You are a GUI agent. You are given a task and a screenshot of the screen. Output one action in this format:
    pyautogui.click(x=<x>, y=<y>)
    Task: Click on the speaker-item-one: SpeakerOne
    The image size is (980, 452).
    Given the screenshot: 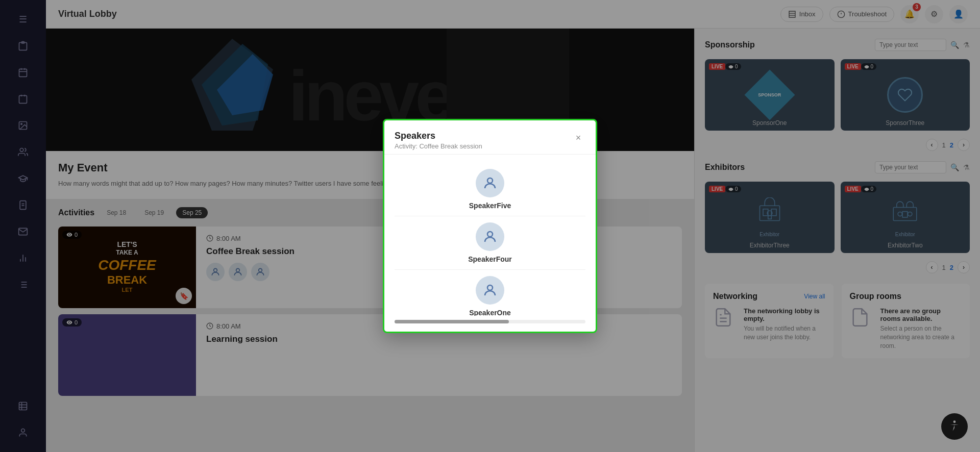 What is the action you would take?
    pyautogui.click(x=490, y=293)
    